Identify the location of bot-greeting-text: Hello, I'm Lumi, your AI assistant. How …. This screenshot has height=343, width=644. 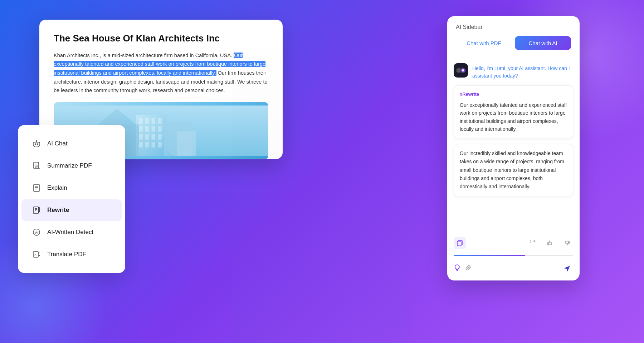
(523, 71).